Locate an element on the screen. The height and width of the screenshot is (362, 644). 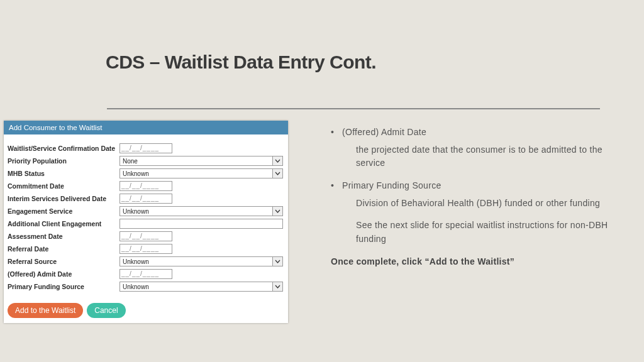
field-row: Additional Client Engagement is located at coordinates (146, 224).